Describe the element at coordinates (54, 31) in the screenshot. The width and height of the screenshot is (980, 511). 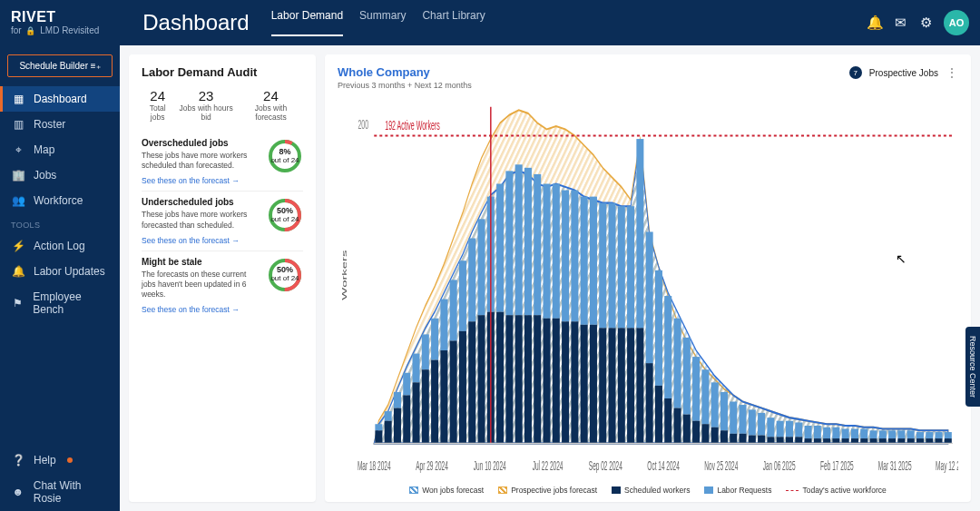
I see `brand-project: for 🔒 LMD Revisited` at that location.